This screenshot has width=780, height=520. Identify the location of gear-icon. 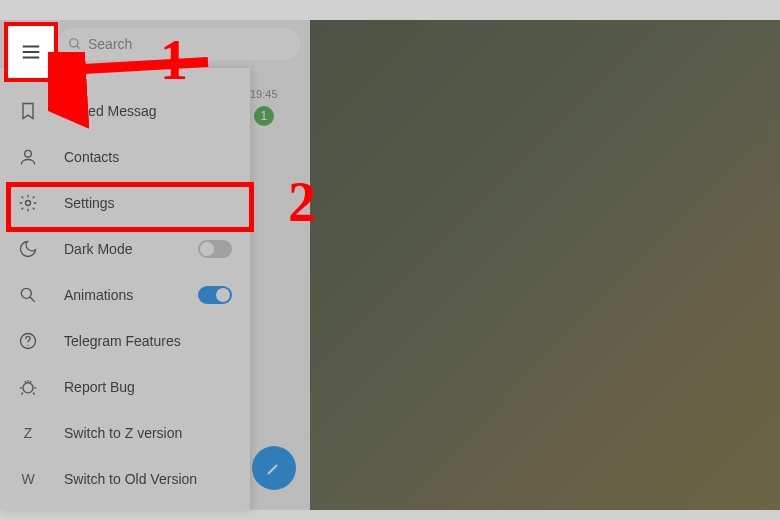
(28, 203).